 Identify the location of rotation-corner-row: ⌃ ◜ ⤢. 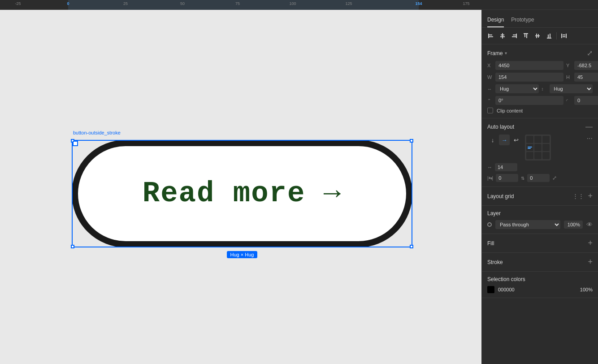
(540, 100).